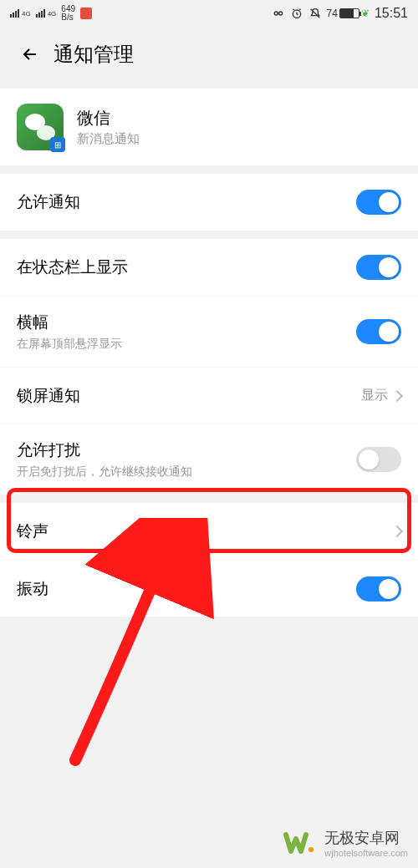  Describe the element at coordinates (209, 588) in the screenshot. I see `row-vibrate: 振动` at that location.